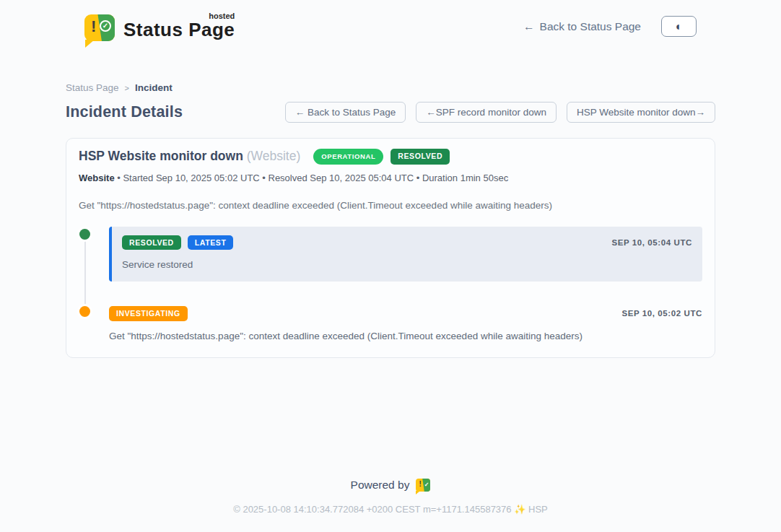 Image resolution: width=781 pixels, height=532 pixels. I want to click on breadcrumb-status-page: Status Page, so click(92, 88).